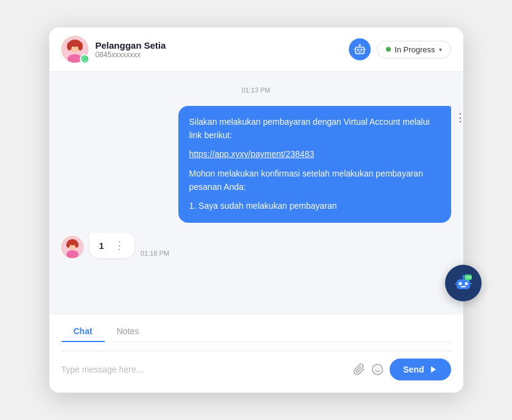 Image resolution: width=512 pixels, height=420 pixels. Describe the element at coordinates (256, 369) in the screenshot. I see `input-row: Send` at that location.